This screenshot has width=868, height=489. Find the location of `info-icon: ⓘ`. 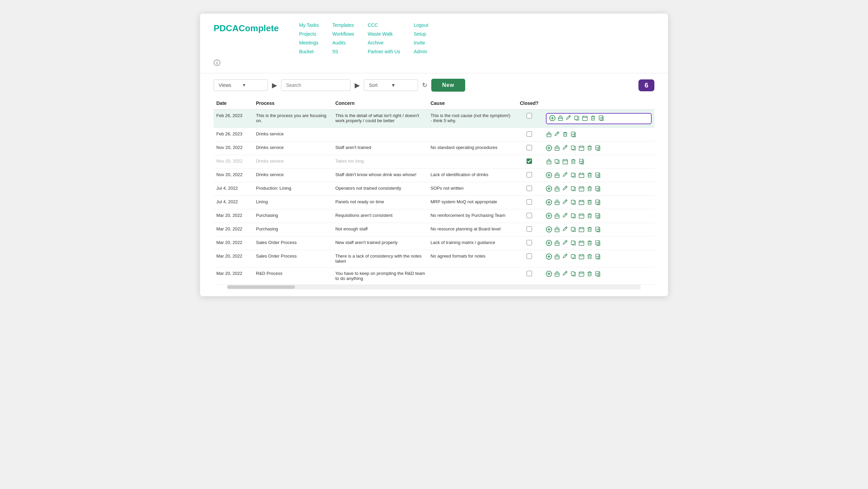

info-icon: ⓘ is located at coordinates (434, 63).